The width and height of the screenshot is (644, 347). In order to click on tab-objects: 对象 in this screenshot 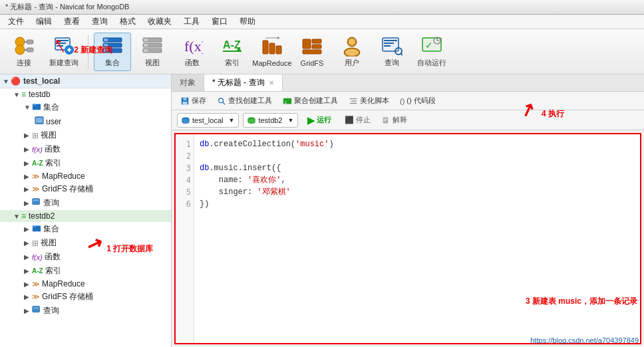, I will do `click(188, 82)`.